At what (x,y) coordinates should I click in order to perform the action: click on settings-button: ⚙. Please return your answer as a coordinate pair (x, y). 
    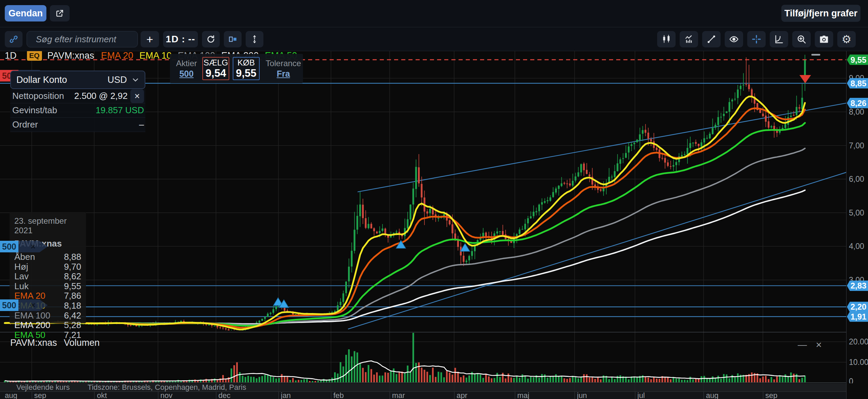
    Looking at the image, I should click on (847, 39).